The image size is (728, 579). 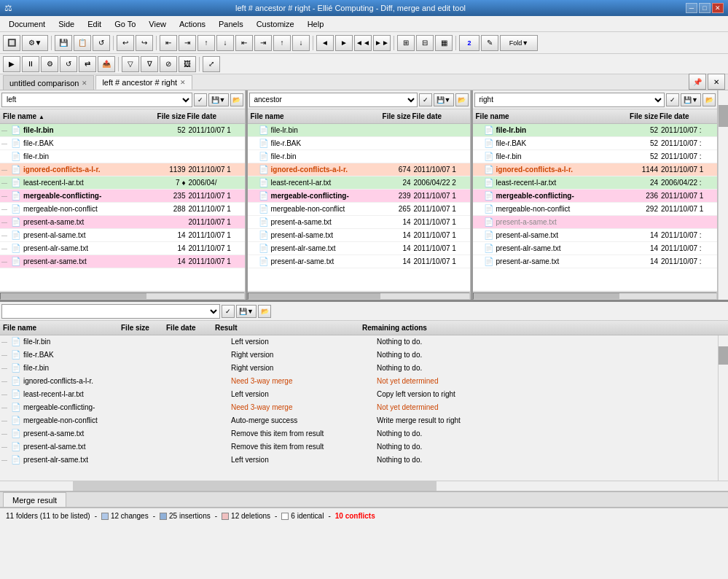 What do you see at coordinates (364, 486) in the screenshot?
I see `result-hscroll` at bounding box center [364, 486].